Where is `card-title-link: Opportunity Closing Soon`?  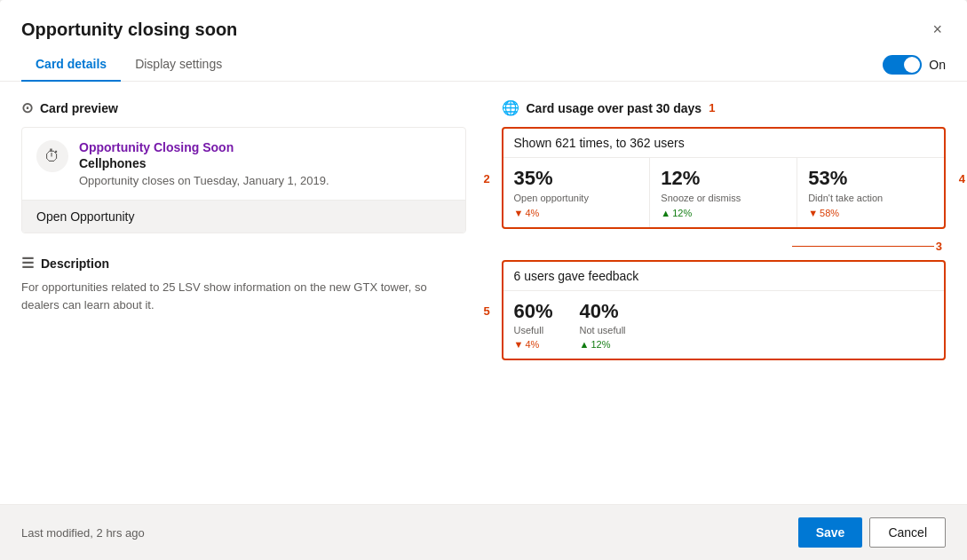 card-title-link: Opportunity Closing Soon is located at coordinates (204, 147).